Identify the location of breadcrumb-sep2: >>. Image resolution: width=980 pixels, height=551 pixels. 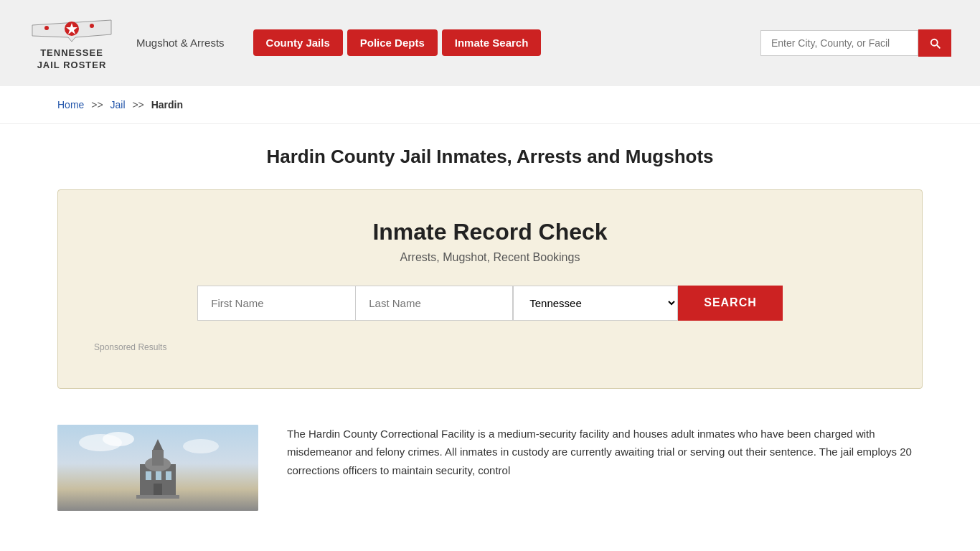
(138, 105).